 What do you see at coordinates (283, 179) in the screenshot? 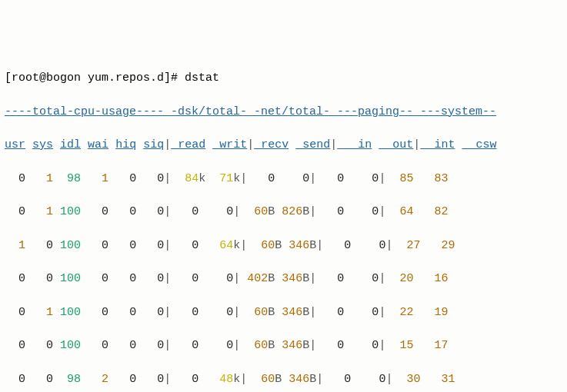
I see `table-row: 0 1 98 1 0 0| 84k 71k| 0 0| 0 0| 85 83` at bounding box center [283, 179].